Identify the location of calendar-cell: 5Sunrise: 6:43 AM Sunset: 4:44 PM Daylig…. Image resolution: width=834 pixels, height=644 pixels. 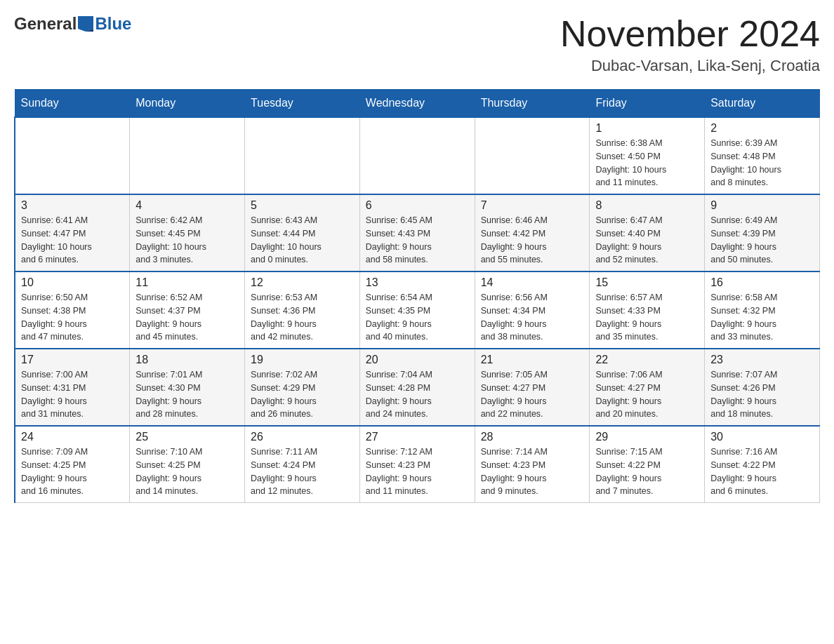
(303, 233).